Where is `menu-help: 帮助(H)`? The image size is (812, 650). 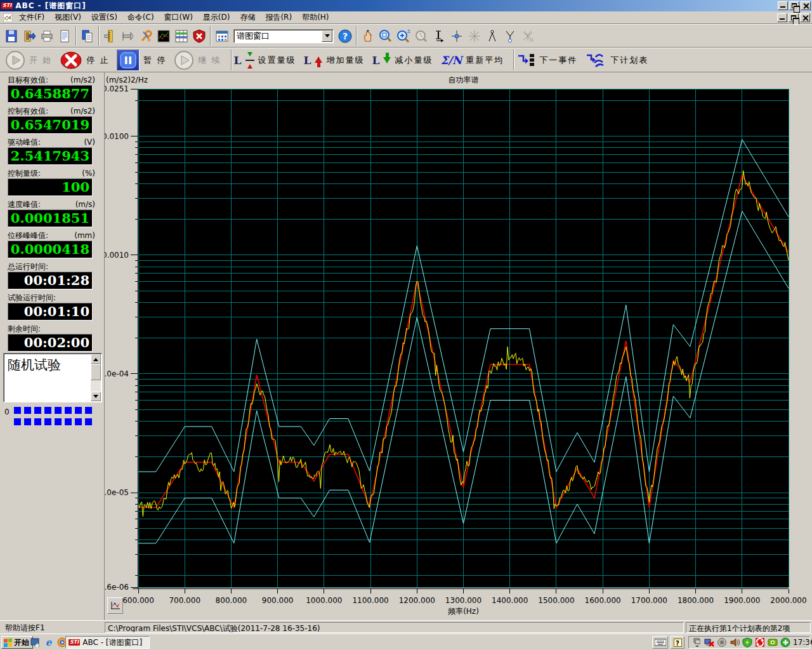 menu-help: 帮助(H) is located at coordinates (315, 18).